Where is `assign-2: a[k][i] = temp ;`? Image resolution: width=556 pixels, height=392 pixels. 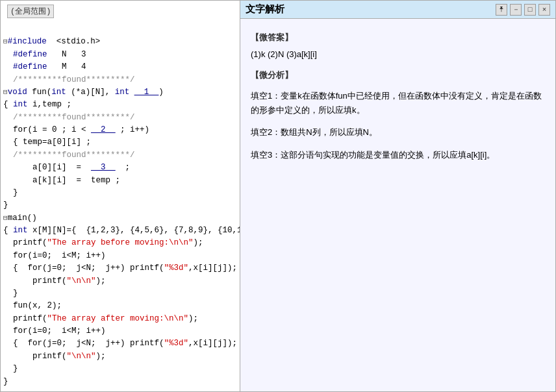 assign-2: a[k][i] = temp ; is located at coordinates (62, 180).